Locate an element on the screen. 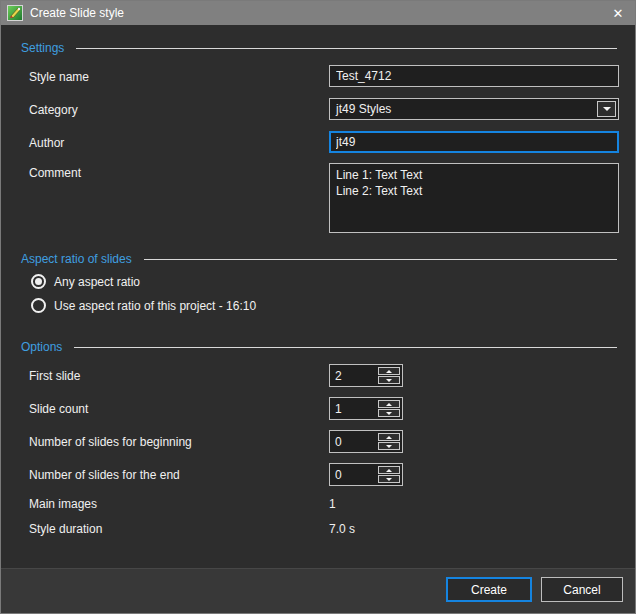  slide-count-value is located at coordinates (354, 408).